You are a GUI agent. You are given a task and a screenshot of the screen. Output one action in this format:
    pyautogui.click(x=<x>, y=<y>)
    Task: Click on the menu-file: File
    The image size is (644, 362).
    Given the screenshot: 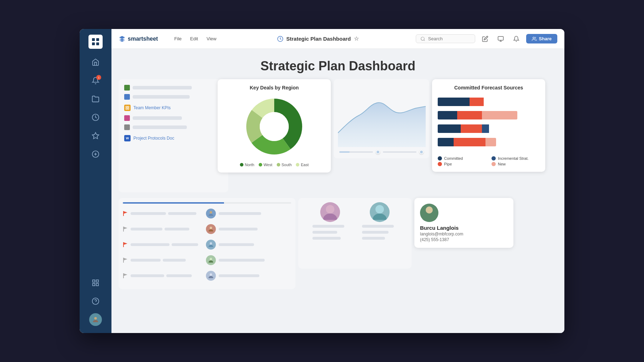 What is the action you would take?
    pyautogui.click(x=178, y=39)
    